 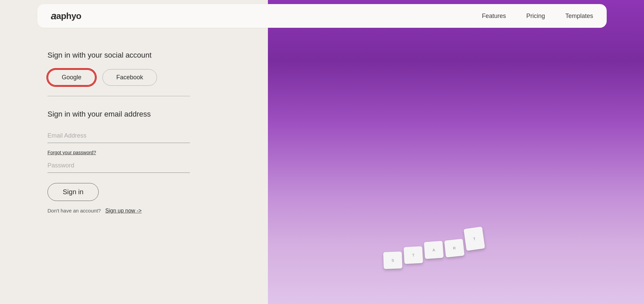 What do you see at coordinates (74, 211) in the screenshot?
I see `no-account-text: Don't have an account?` at bounding box center [74, 211].